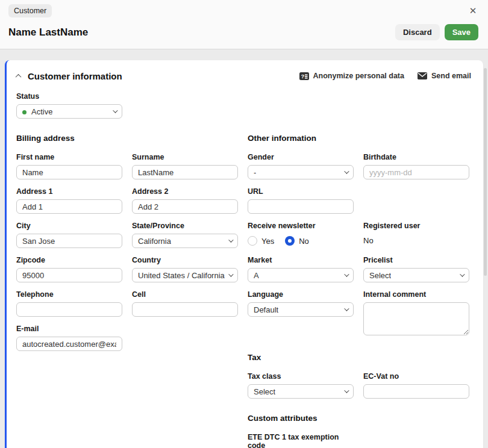 The image size is (488, 448). Describe the element at coordinates (69, 344) in the screenshot. I see `email-input` at that location.